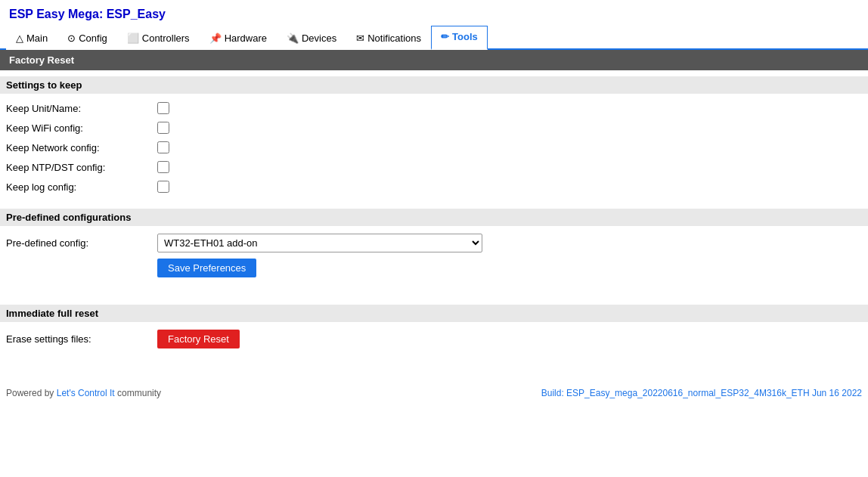 The image size is (868, 477). Describe the element at coordinates (37, 38) in the screenshot. I see `nav-label-main: Main` at that location.